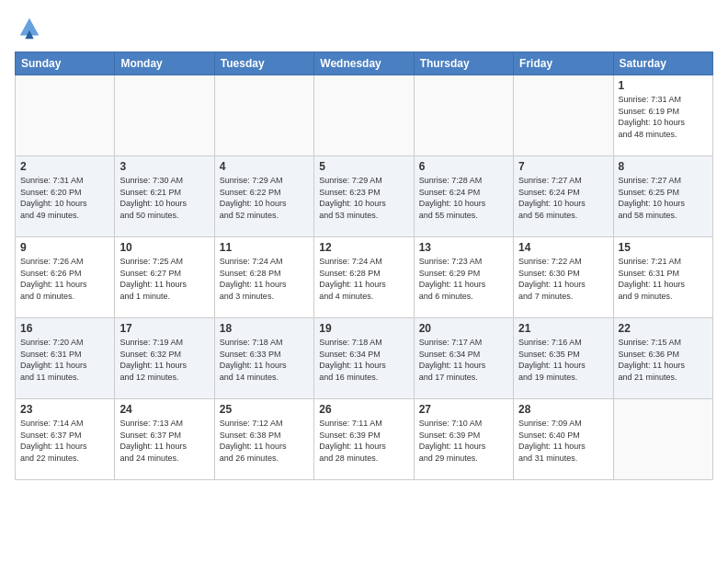 Image resolution: width=728 pixels, height=563 pixels. What do you see at coordinates (664, 360) in the screenshot?
I see `day-info: Sunrise: 7:15 AM Sunset: 6:36 PM Dayligh…` at bounding box center [664, 360].